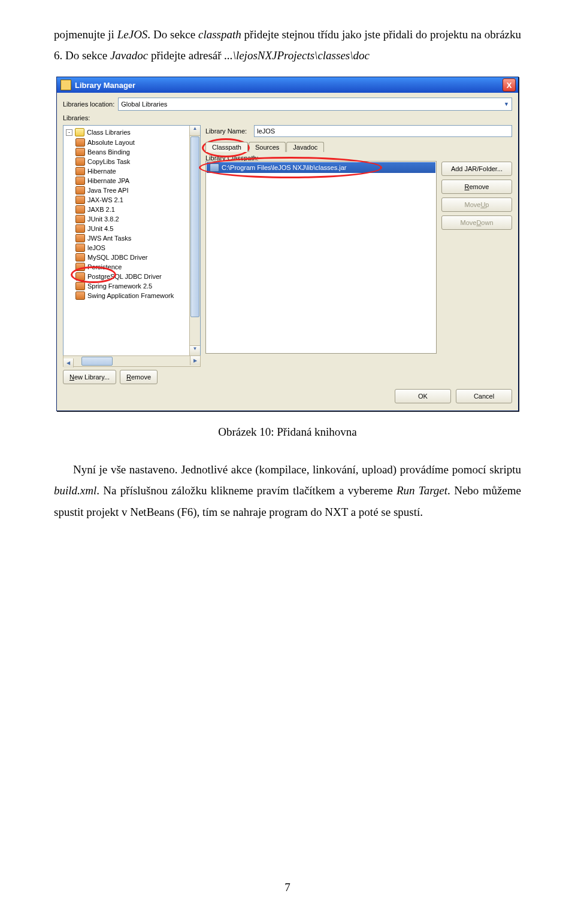 This screenshot has width=575, height=924. What do you see at coordinates (132, 241) in the screenshot?
I see `libraries-tree: - Class Libraries Absolute Layout Beans …` at bounding box center [132, 241].